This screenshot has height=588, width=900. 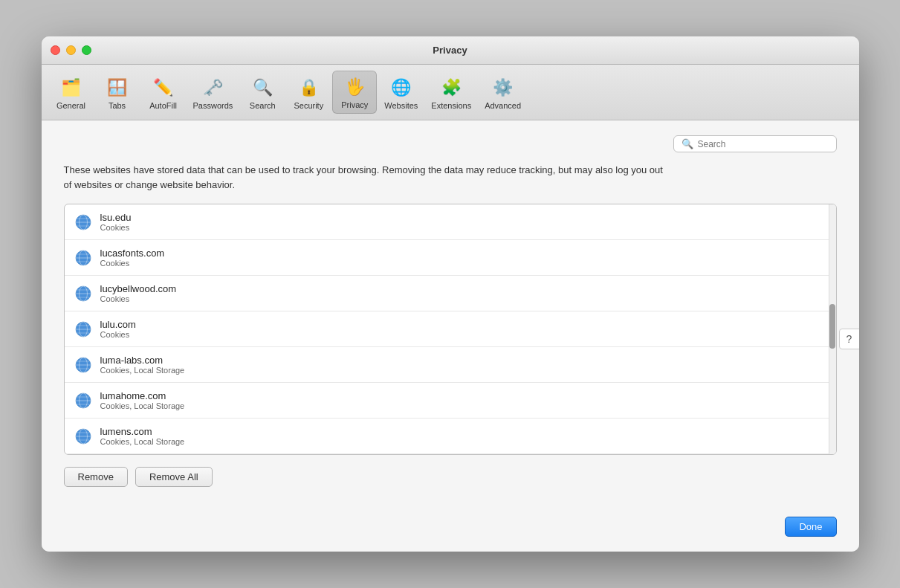 I want to click on tab-autofill: ✏️ AutoFill, so click(x=164, y=93).